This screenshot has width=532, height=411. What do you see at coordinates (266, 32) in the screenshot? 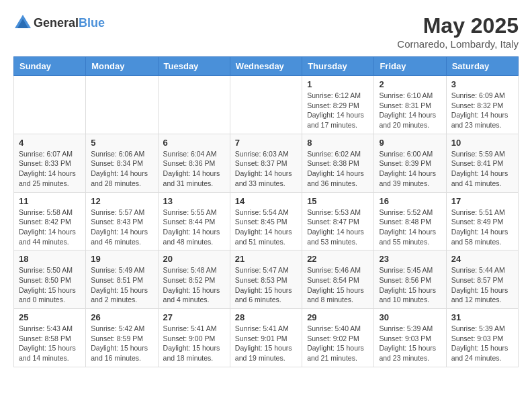
I see `page-header: GeneralBlue May 2025 Cornaredo, Lombardy…` at bounding box center [266, 32].